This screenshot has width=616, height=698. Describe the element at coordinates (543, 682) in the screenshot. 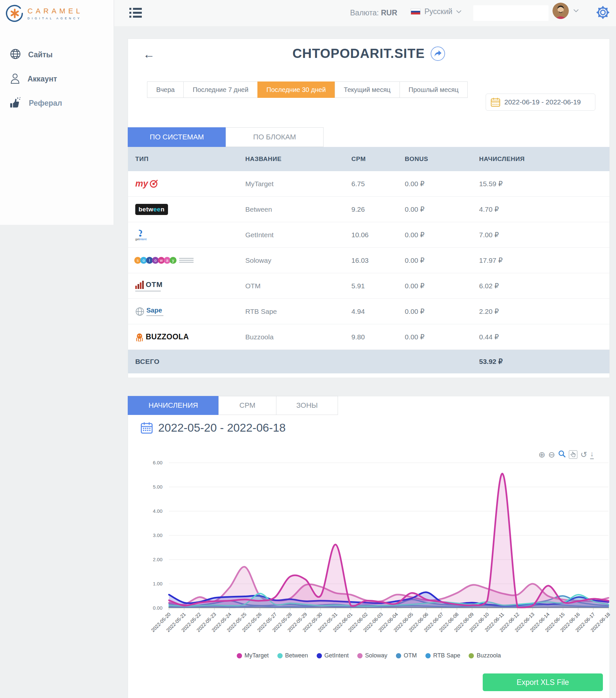

I see `export-xls-button: Export XLS File` at that location.